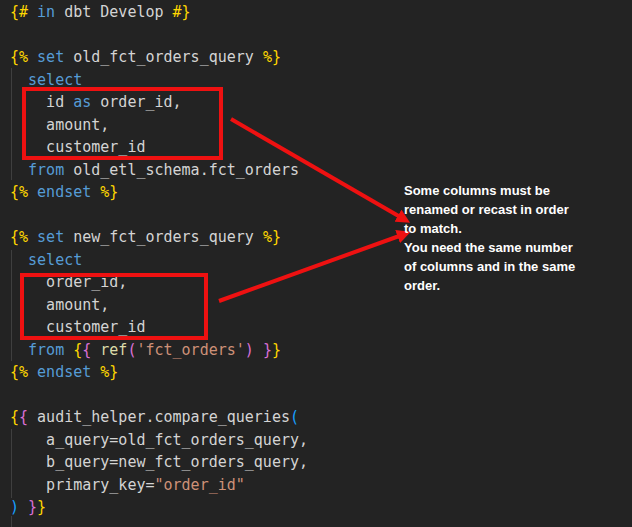 This screenshot has width=632, height=527. Describe the element at coordinates (321, 462) in the screenshot. I see `code-line: b_query=new_fct_orders_query,` at that location.